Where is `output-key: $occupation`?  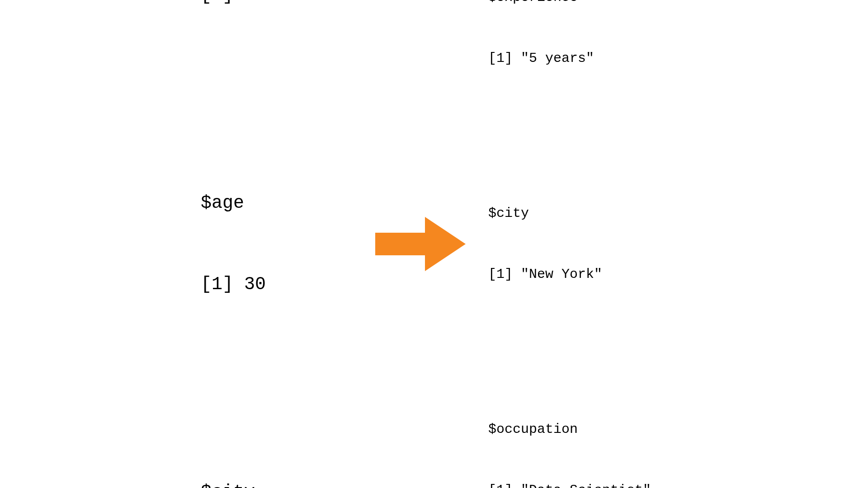 output-key: $occupation is located at coordinates (578, 429).